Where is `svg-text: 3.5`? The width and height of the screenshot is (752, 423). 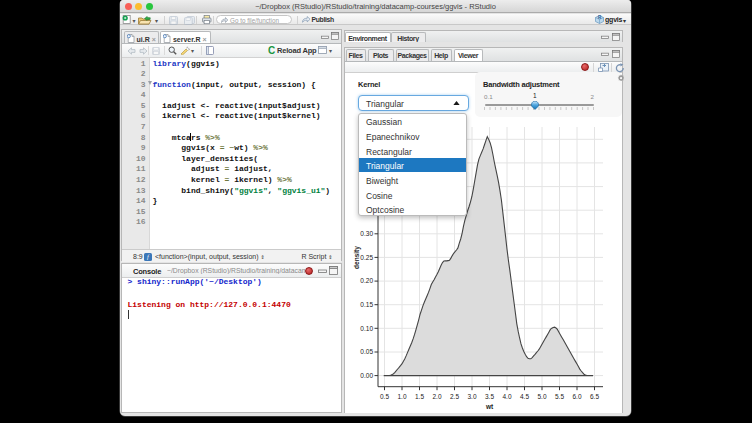 svg-text: 3.5 is located at coordinates (490, 396).